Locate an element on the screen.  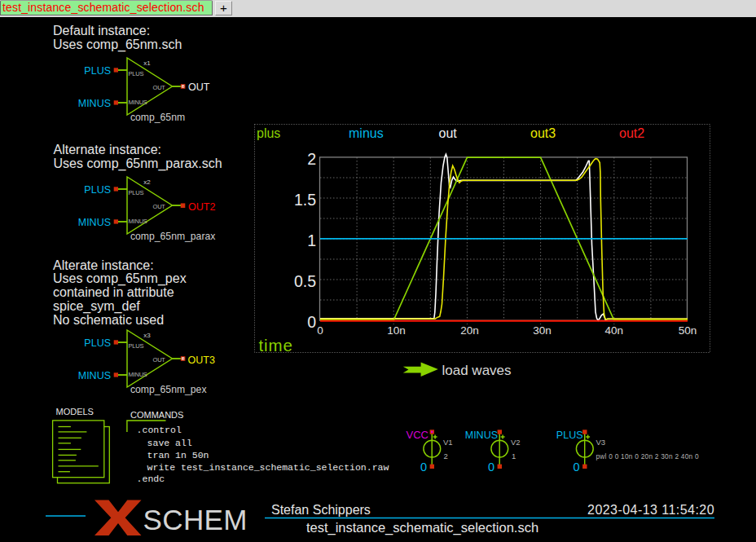
svg-text: 0.5 is located at coordinates (305, 281).